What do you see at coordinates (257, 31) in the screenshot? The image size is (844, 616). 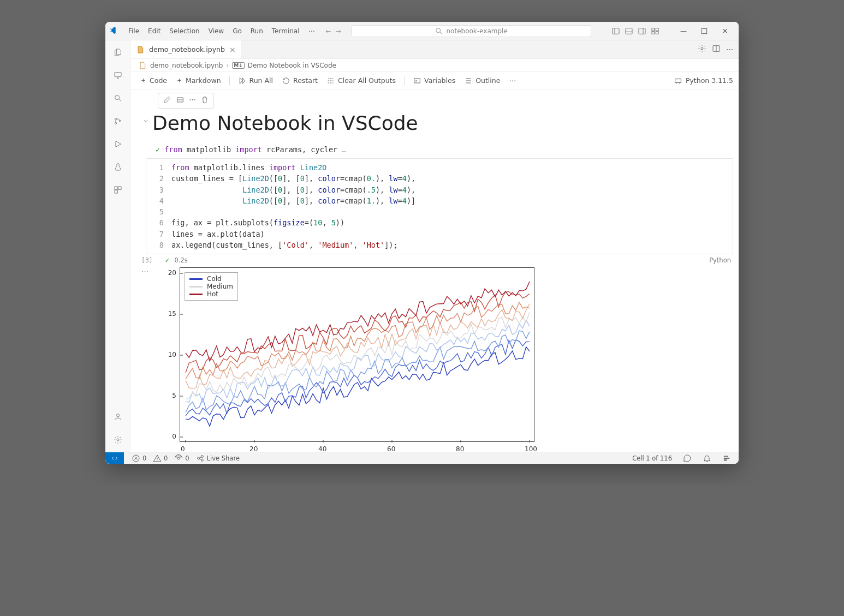 I see `menu-run: Run` at bounding box center [257, 31].